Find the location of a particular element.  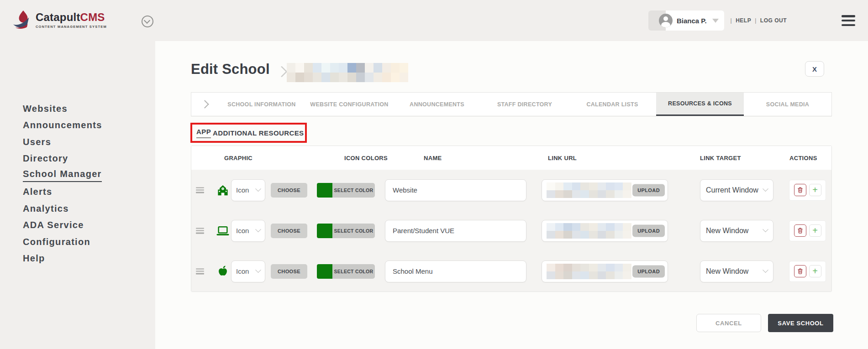

column-header-icon-colors: ICON COLORS is located at coordinates (366, 158).